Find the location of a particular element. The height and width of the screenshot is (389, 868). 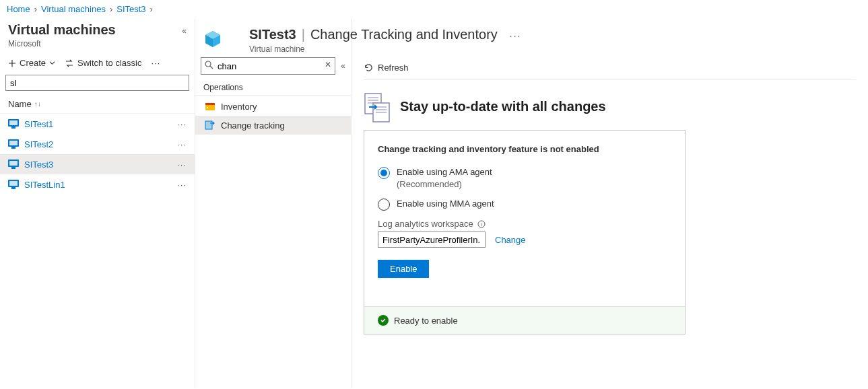

menu-item-change-tracking: Change tracking is located at coordinates (273, 125).